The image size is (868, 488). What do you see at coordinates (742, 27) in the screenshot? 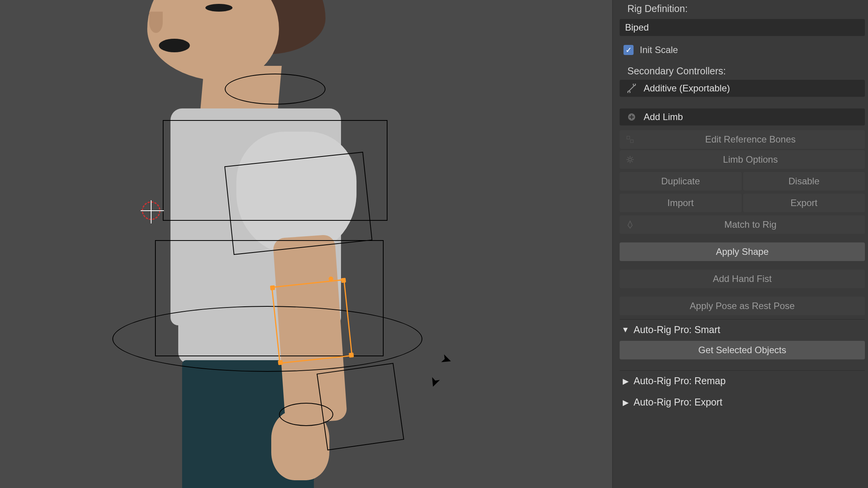
I see `rig-definition-dropdown: Biped` at bounding box center [742, 27].